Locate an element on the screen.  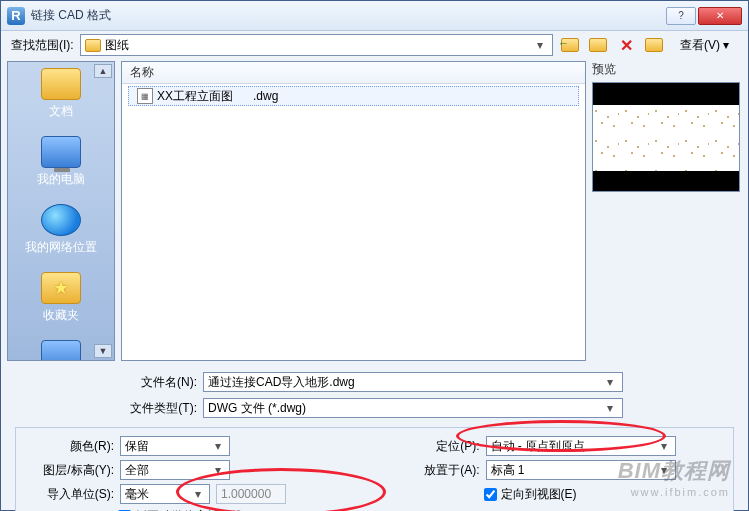
filetype-combo: DWG 文件 (*.dwg) ▾ is located at coordinates (413, 408).